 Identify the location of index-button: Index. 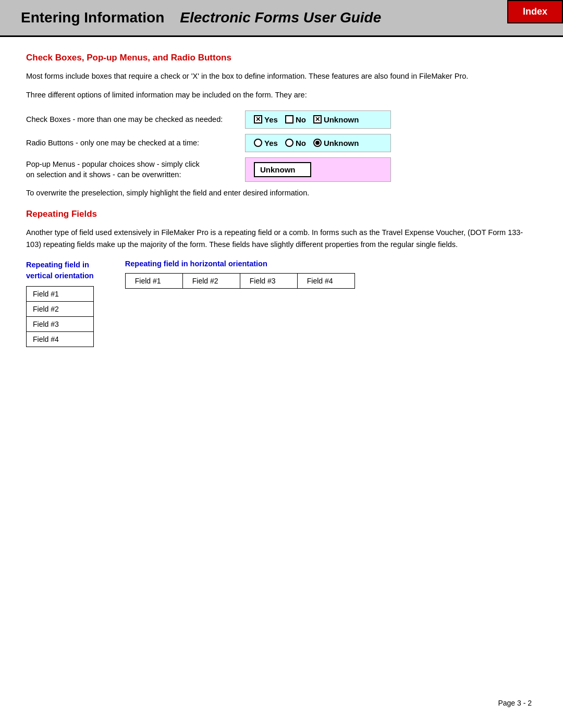
(535, 11).